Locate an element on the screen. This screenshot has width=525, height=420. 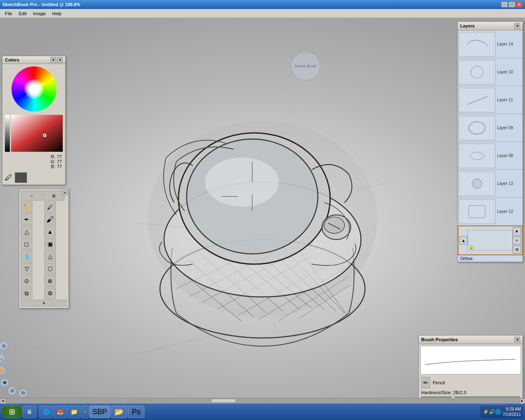
brush-spray: ⬡ is located at coordinates (50, 269).